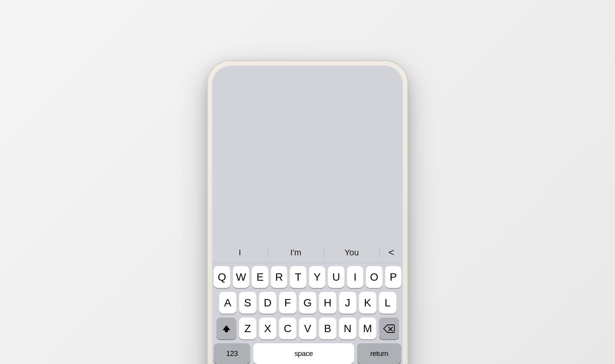  What do you see at coordinates (248, 329) in the screenshot?
I see `key-z: Z` at bounding box center [248, 329].